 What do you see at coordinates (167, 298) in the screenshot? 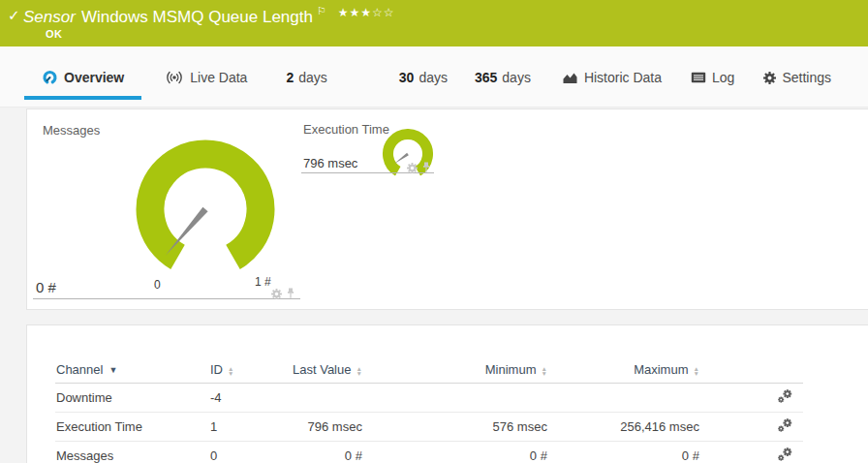
I see `messages-divider` at bounding box center [167, 298].